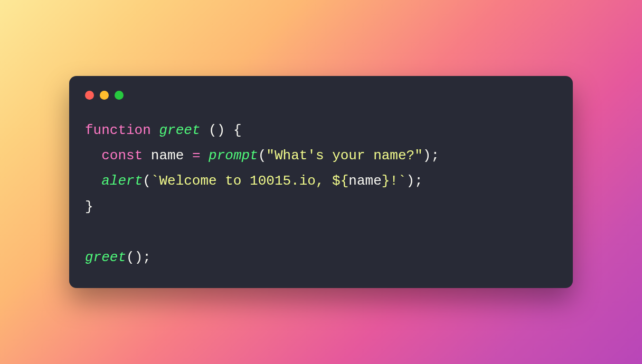 The height and width of the screenshot is (364, 642). What do you see at coordinates (321, 88) in the screenshot?
I see `window-controls` at bounding box center [321, 88].